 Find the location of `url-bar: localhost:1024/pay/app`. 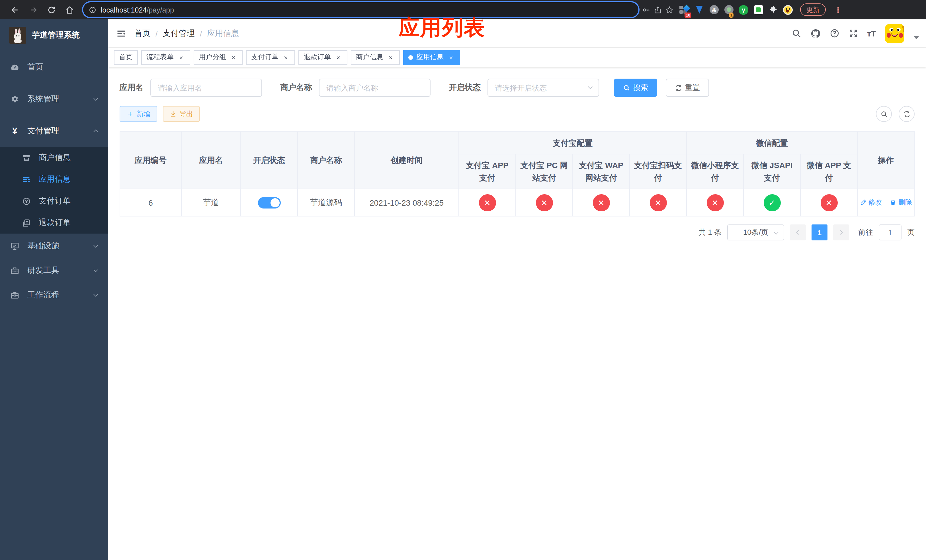

url-bar: localhost:1024/pay/app is located at coordinates (361, 10).